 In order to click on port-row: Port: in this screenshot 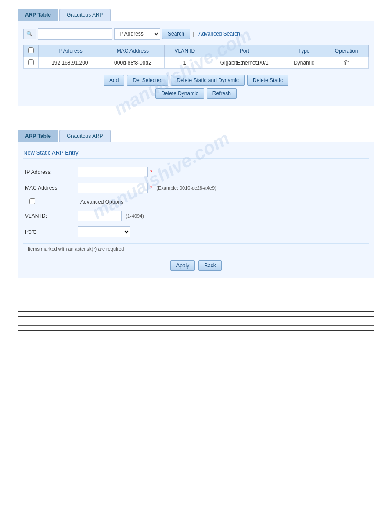, I will do `click(196, 232)`.